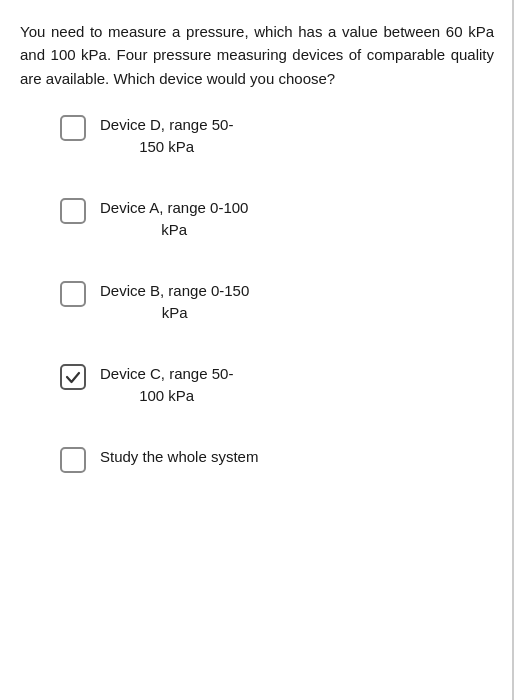 Image resolution: width=514 pixels, height=700 pixels. Describe the element at coordinates (73, 377) in the screenshot. I see `checkmark-icon` at that location.